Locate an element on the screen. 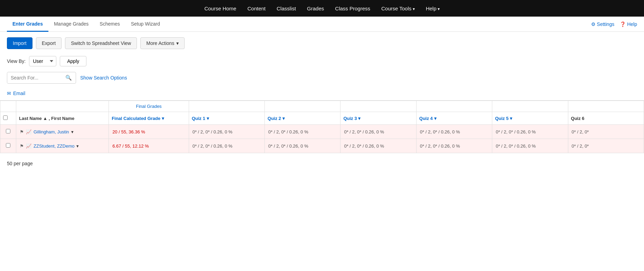  row-final-grade-cell: 20 / 55, 36.36 % is located at coordinates (149, 132).